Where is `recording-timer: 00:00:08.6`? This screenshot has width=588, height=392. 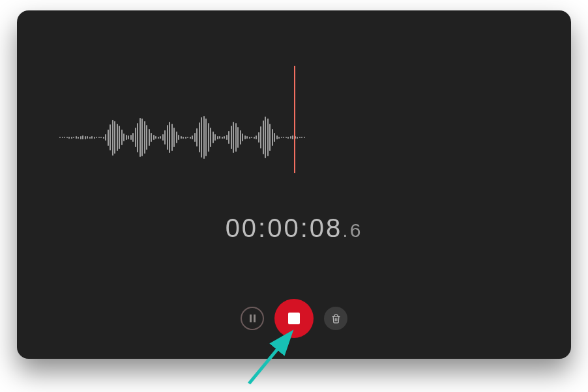
recording-timer: 00:00:08.6 is located at coordinates (294, 228).